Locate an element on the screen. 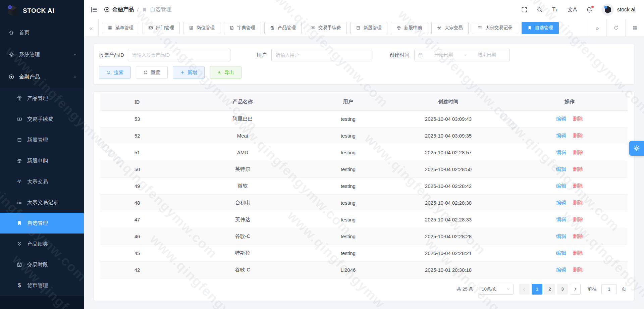 This screenshot has width=644, height=309. sidebar-item-financial-products: 金融产品 is located at coordinates (42, 77).